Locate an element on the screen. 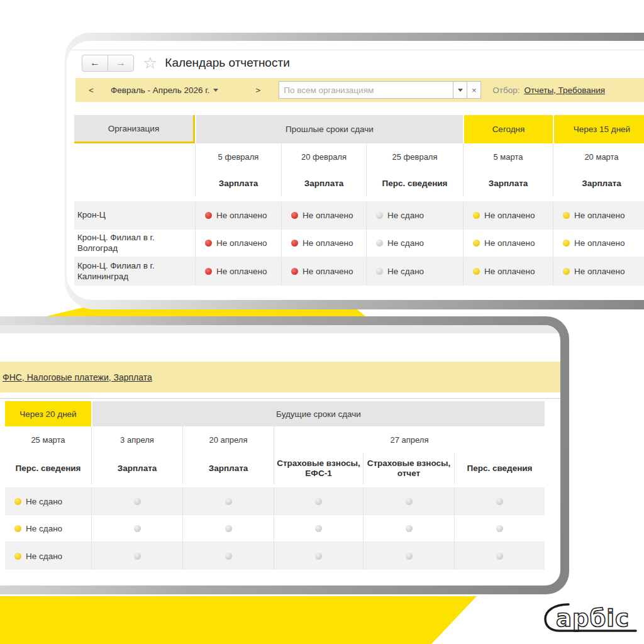  logo-text: арбіс is located at coordinates (592, 619).